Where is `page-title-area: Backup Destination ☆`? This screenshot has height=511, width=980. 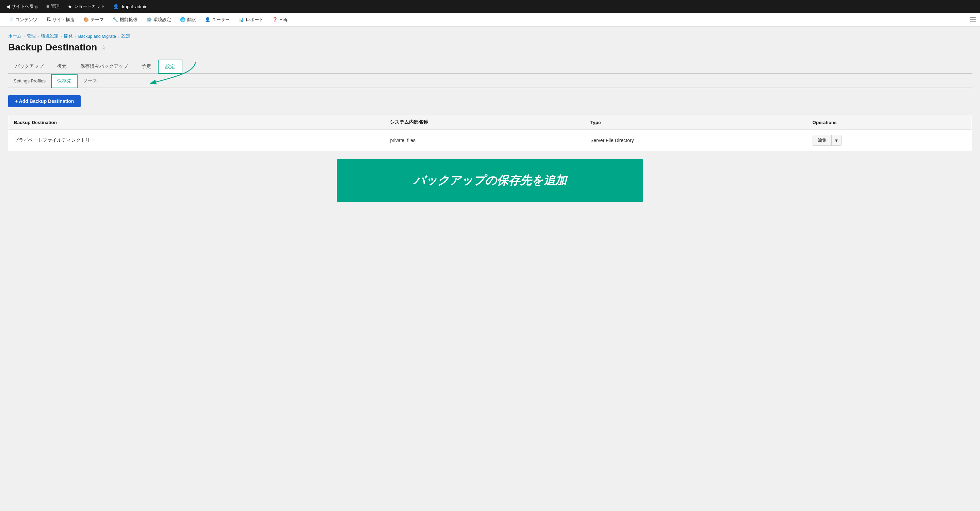
page-title-area: Backup Destination ☆ is located at coordinates (490, 47).